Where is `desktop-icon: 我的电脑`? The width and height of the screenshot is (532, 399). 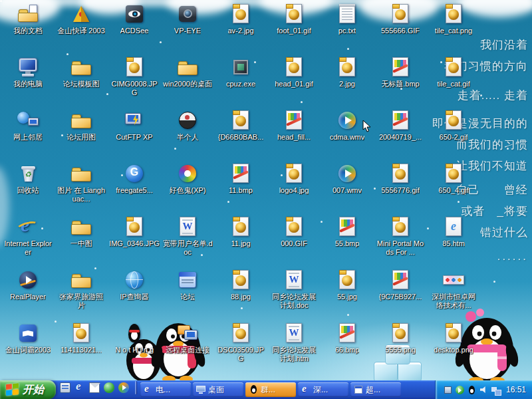 desktop-icon: 我的电脑 is located at coordinates (28, 72).